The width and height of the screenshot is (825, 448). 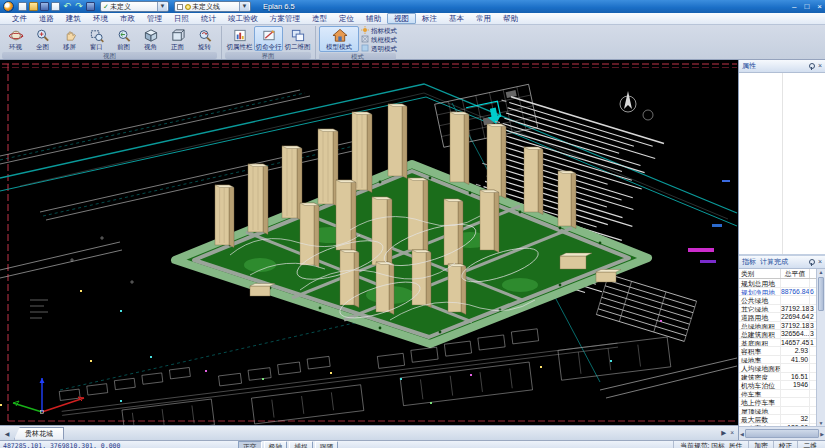 I want to click on scroll-left-icon: ◀, so click(x=742, y=434).